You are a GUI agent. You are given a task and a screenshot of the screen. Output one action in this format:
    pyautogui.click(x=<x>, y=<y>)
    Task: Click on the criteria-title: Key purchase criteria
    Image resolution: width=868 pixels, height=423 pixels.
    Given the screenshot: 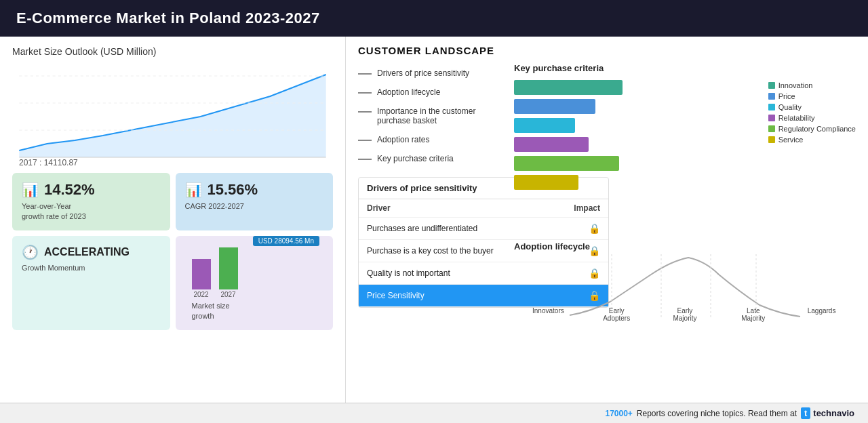 What is the action you would take?
    pyautogui.click(x=685, y=68)
    